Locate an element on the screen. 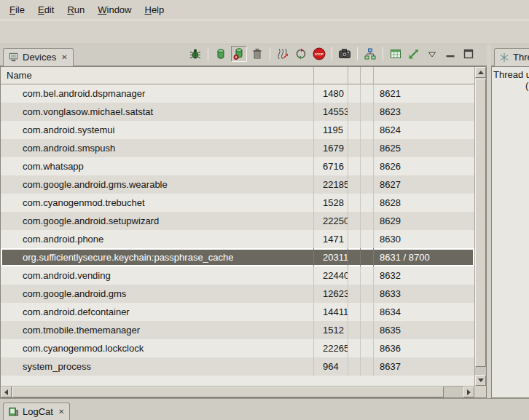  view-menu-icon is located at coordinates (432, 54).